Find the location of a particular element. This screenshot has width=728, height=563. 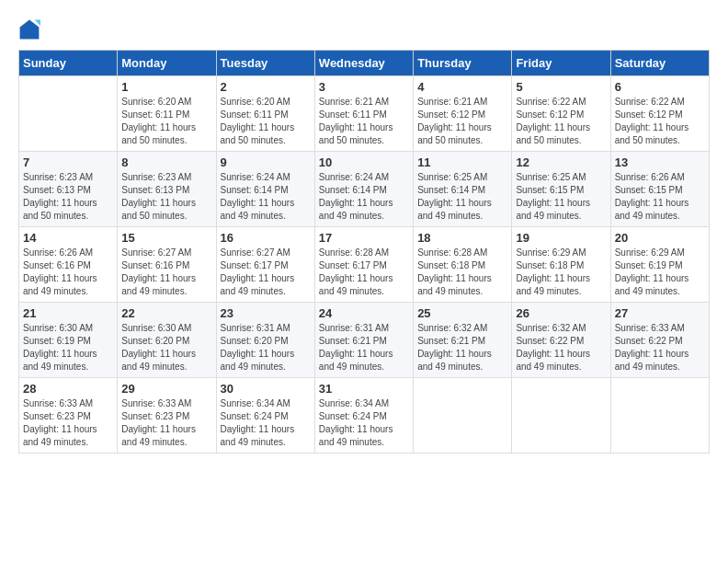

calendar-cell: 18Sunrise: 6:28 AMSunset: 6:18 PMDayligh… is located at coordinates (463, 265).